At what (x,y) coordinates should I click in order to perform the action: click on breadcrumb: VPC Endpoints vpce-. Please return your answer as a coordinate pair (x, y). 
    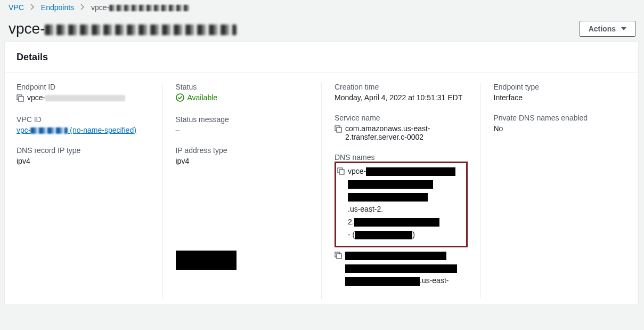
    Looking at the image, I should click on (322, 7).